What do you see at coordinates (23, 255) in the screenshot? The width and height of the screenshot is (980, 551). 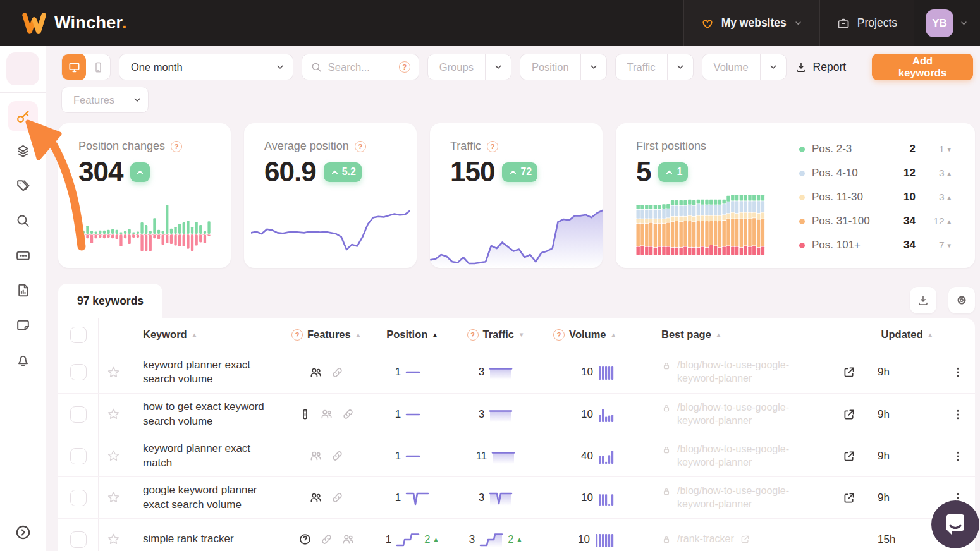 I see `sidebar-item-coupon` at bounding box center [23, 255].